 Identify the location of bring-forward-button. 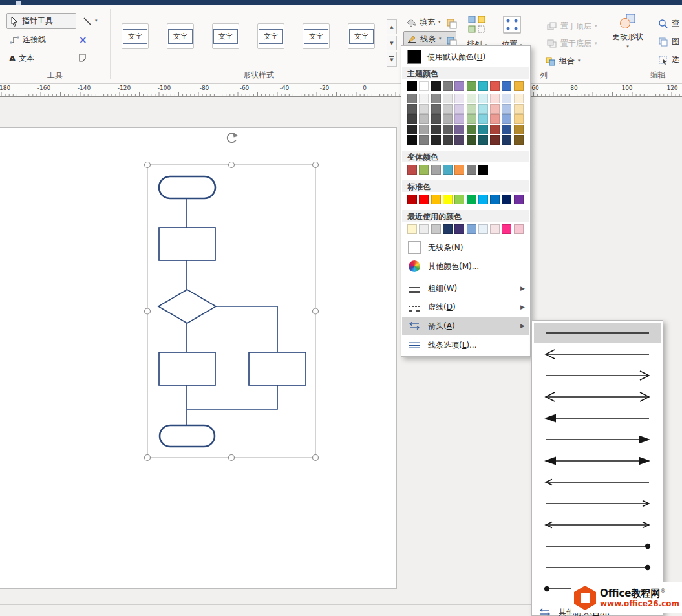
(452, 23).